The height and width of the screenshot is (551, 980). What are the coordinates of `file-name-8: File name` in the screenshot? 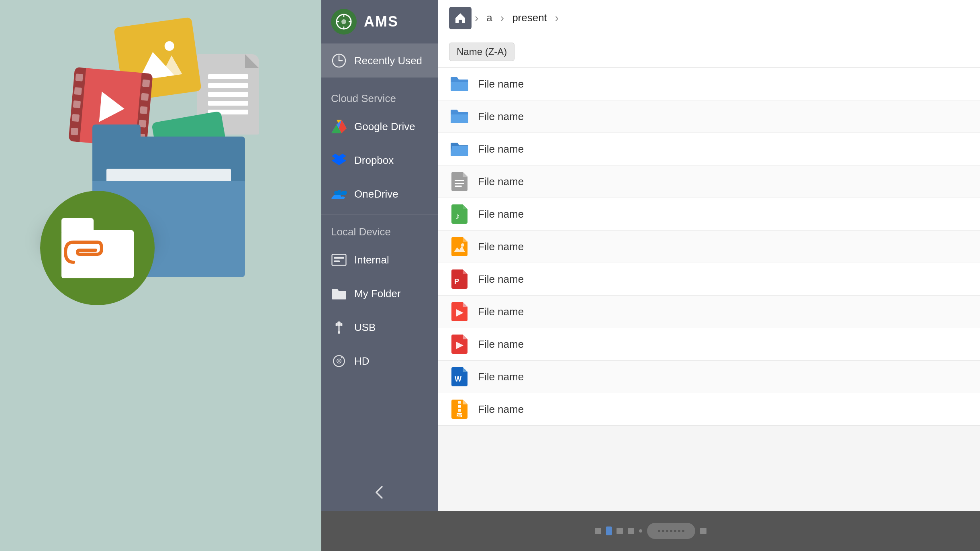 It's located at (501, 312).